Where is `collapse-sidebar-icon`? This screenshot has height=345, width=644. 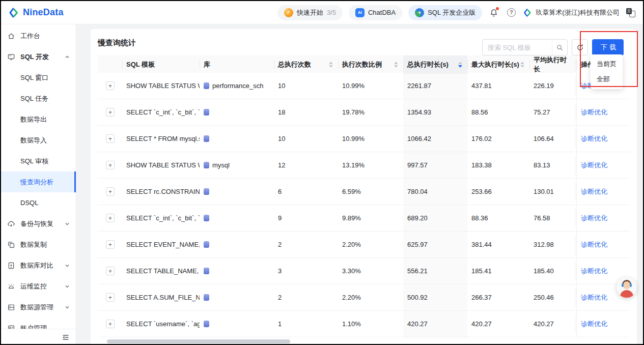
collapse-sidebar-icon is located at coordinates (66, 337).